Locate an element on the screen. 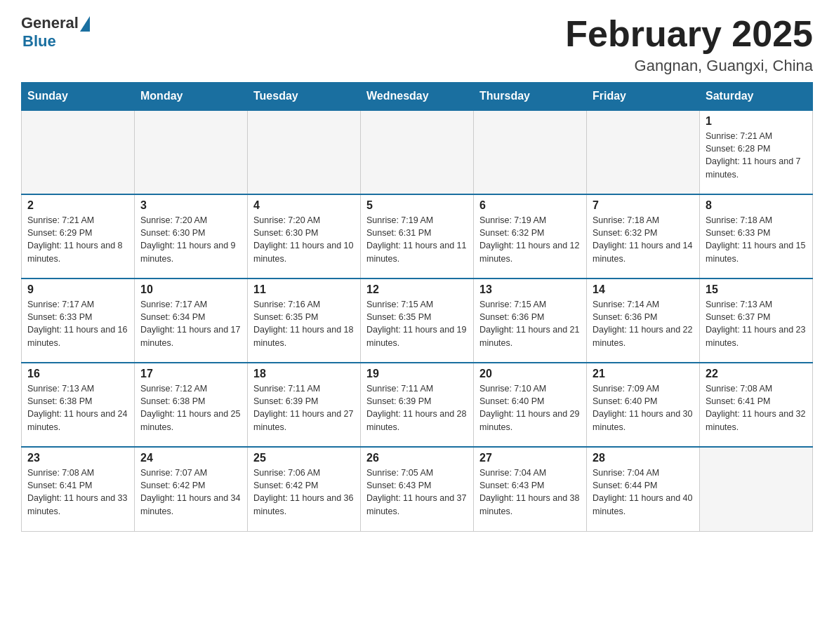 The height and width of the screenshot is (644, 834). calendar-cell: 7Sunrise: 7:18 AMSunset: 6:32 PMDaylight… is located at coordinates (643, 236).